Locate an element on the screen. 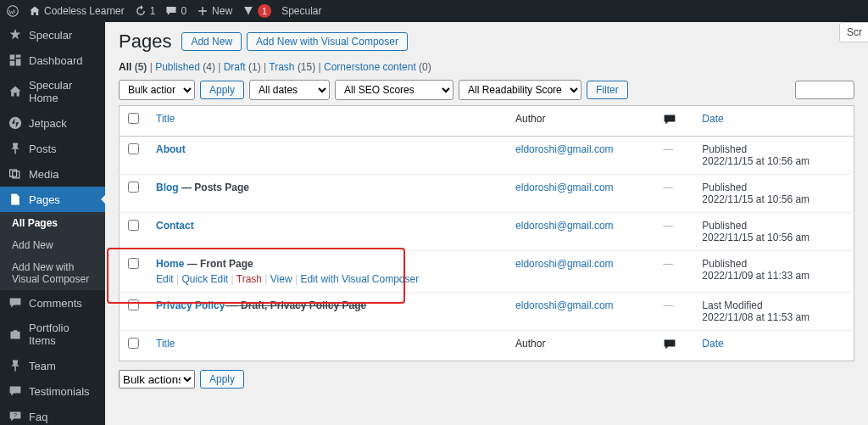 This screenshot has height=425, width=868. col-comments-foot is located at coordinates (674, 346).